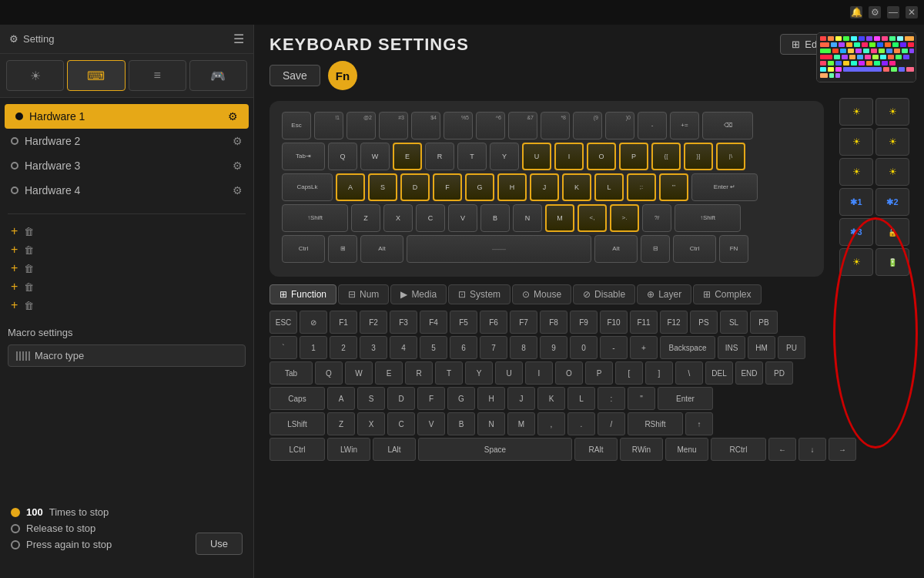 The image size is (924, 578). Describe the element at coordinates (361, 126) in the screenshot. I see `key-2: @2` at that location.